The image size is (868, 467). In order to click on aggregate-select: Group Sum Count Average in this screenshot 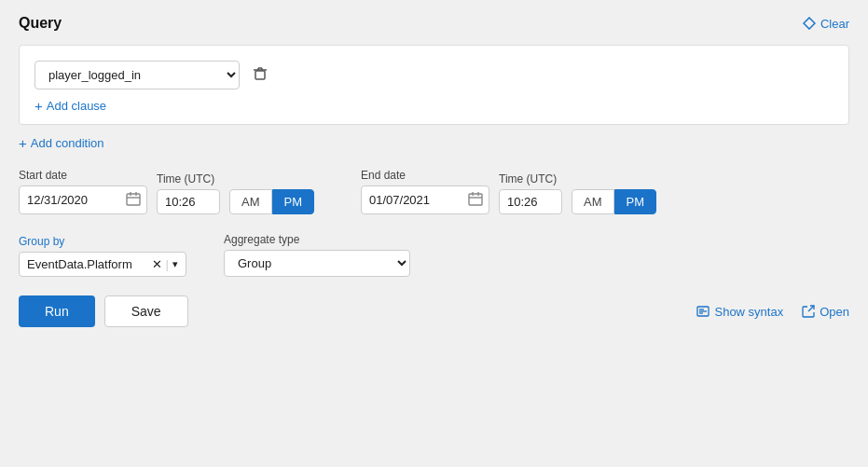, I will do `click(317, 263)`.